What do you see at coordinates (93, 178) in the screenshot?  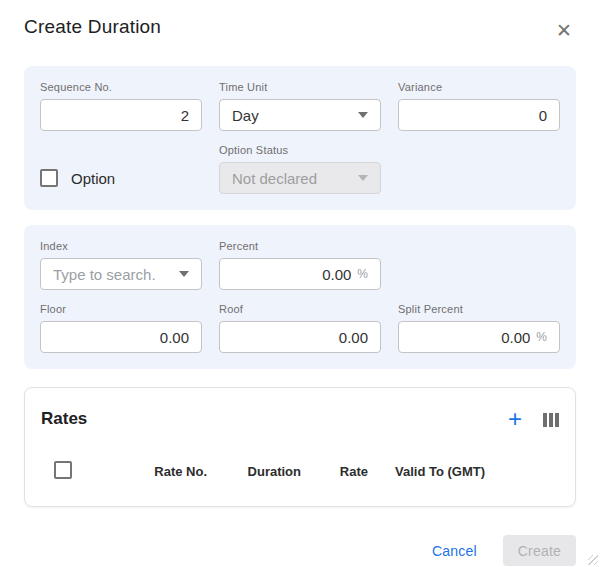 I see `option-label: Option` at bounding box center [93, 178].